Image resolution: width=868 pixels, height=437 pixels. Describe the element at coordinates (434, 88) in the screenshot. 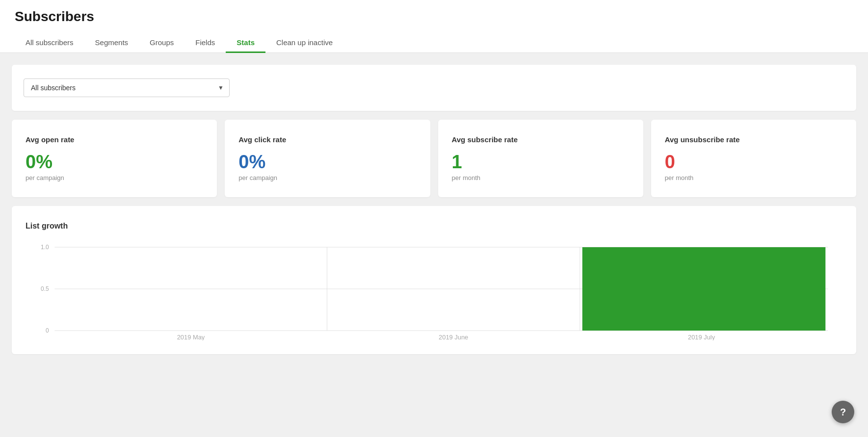

I see `filter-card: All subscribers ▼` at that location.